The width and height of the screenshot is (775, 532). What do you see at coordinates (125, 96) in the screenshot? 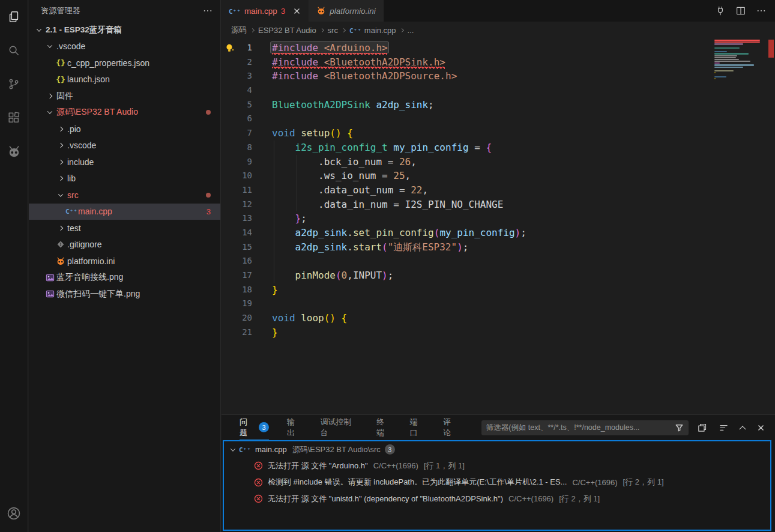
I see `tree-item: 固件` at bounding box center [125, 96].